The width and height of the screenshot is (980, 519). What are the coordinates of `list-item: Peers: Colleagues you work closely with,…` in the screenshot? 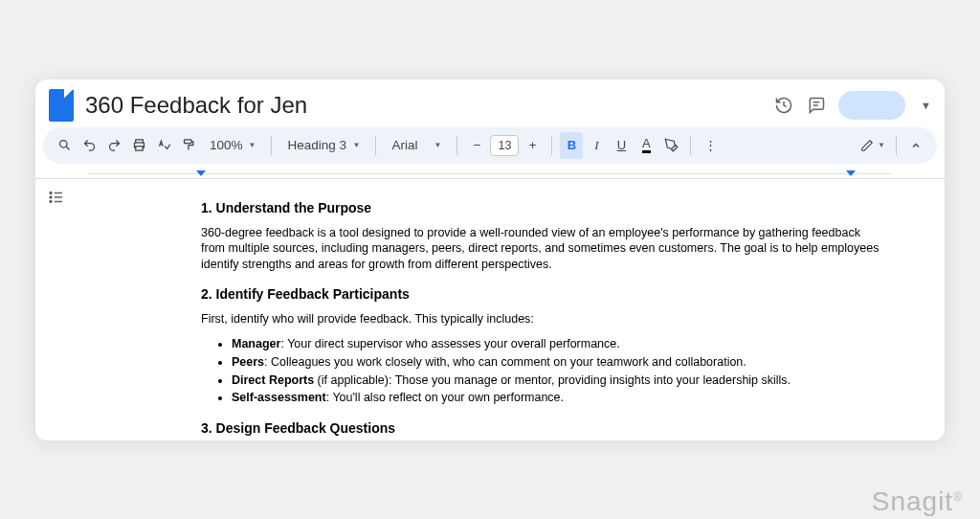 It's located at (559, 362).